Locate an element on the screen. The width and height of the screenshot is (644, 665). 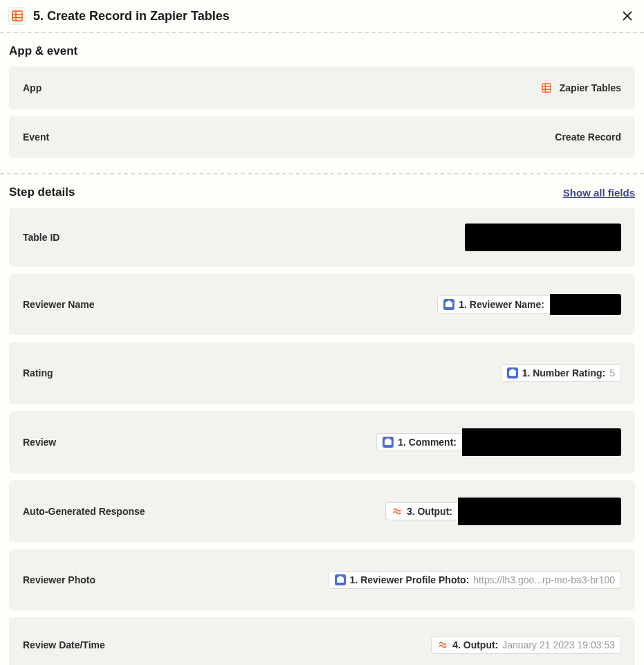
pill-label: 4. Output: is located at coordinates (475, 645).